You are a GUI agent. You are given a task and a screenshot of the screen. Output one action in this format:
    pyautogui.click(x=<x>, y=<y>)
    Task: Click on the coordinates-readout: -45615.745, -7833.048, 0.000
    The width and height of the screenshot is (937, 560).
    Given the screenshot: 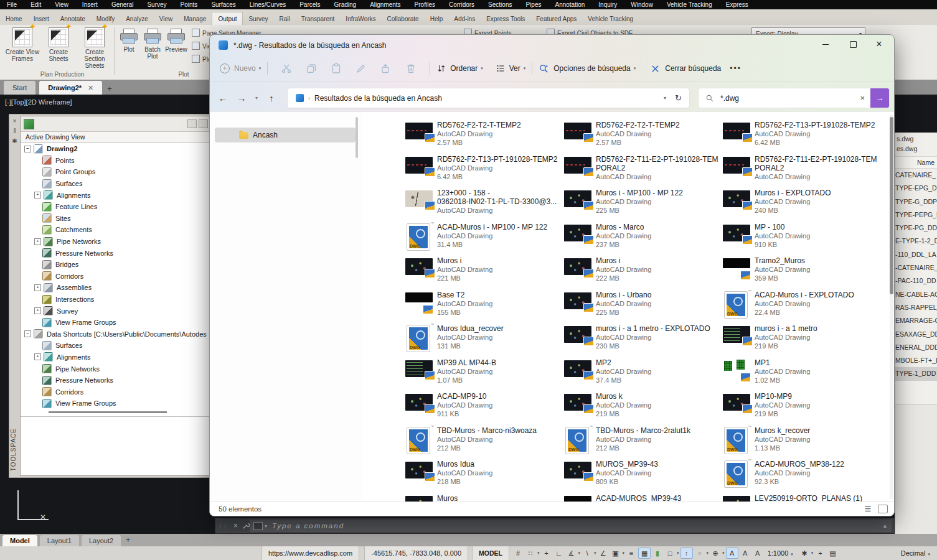 What is the action you would take?
    pyautogui.click(x=416, y=553)
    